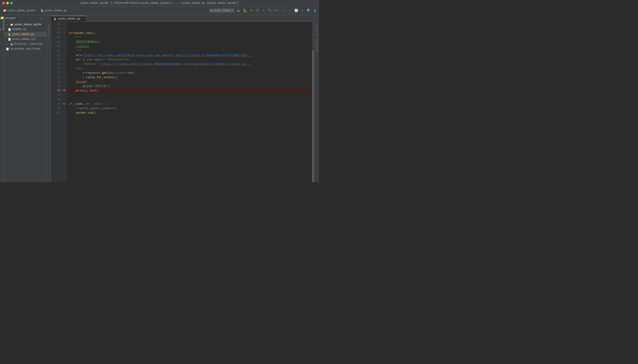 The width and height of the screenshot is (638, 364). What do you see at coordinates (54, 10) in the screenshot?
I see `toolbar-file-tab: 🐍 youku_danmu.py` at bounding box center [54, 10].